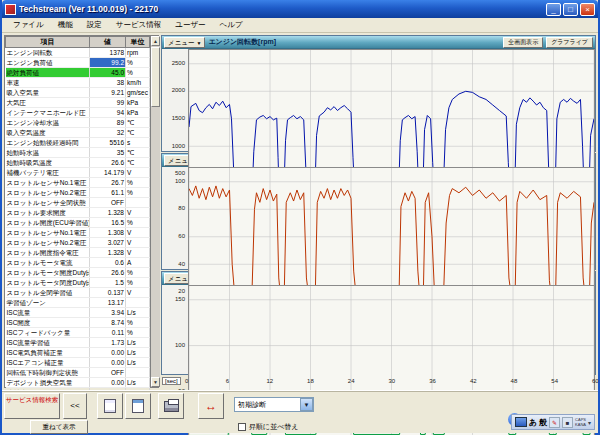 This screenshot has height=435, width=600. I want to click on table-row: スロットル開度(ECU学習値)16.5%, so click(78, 223).